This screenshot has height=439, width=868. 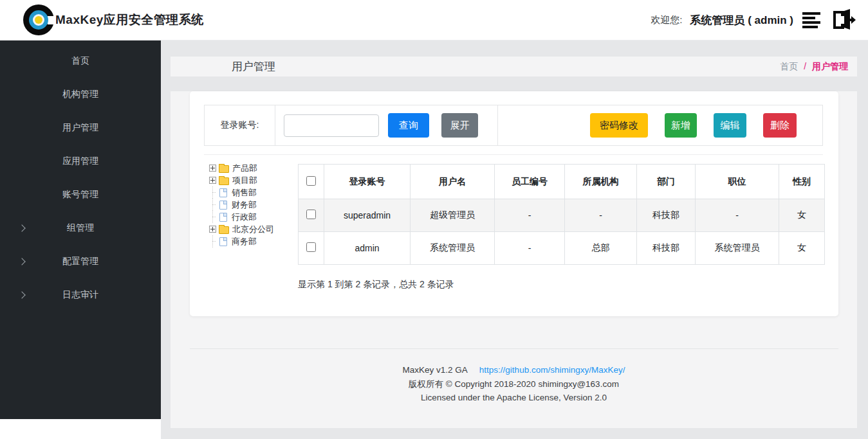 I want to click on cell-1-6: 女, so click(x=802, y=248).